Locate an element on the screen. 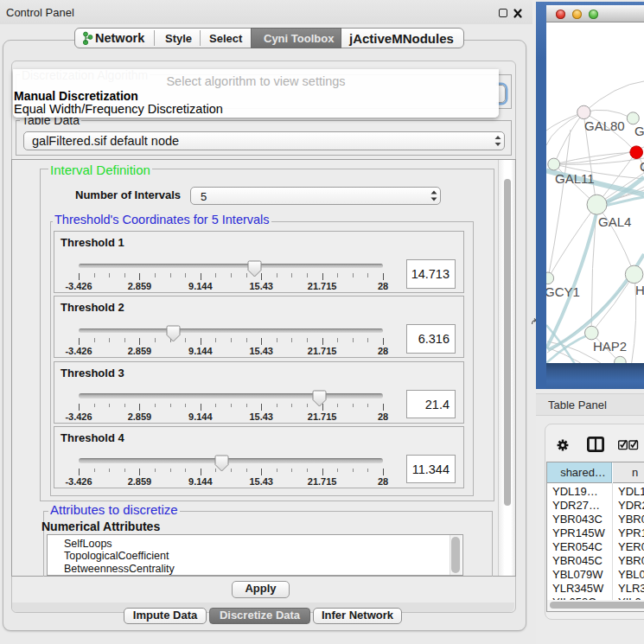 The width and height of the screenshot is (644, 644). svg-text: G is located at coordinates (640, 131).